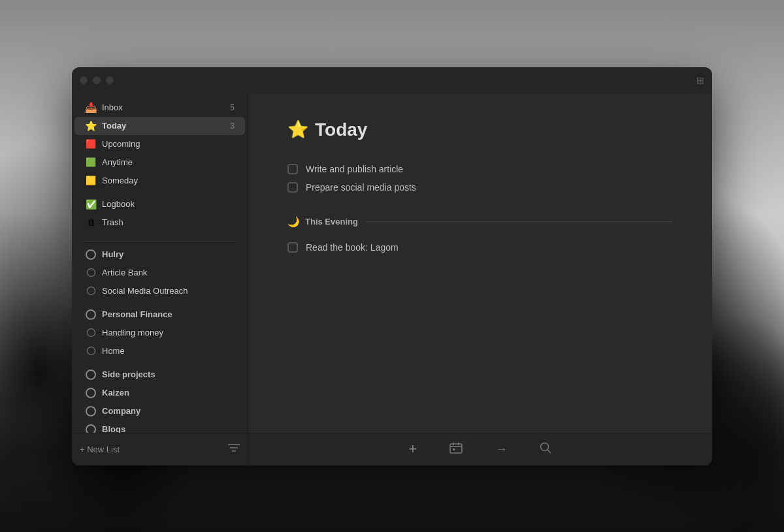  What do you see at coordinates (159, 255) in the screenshot?
I see `sidebar-item-hulry: Hulry` at bounding box center [159, 255].